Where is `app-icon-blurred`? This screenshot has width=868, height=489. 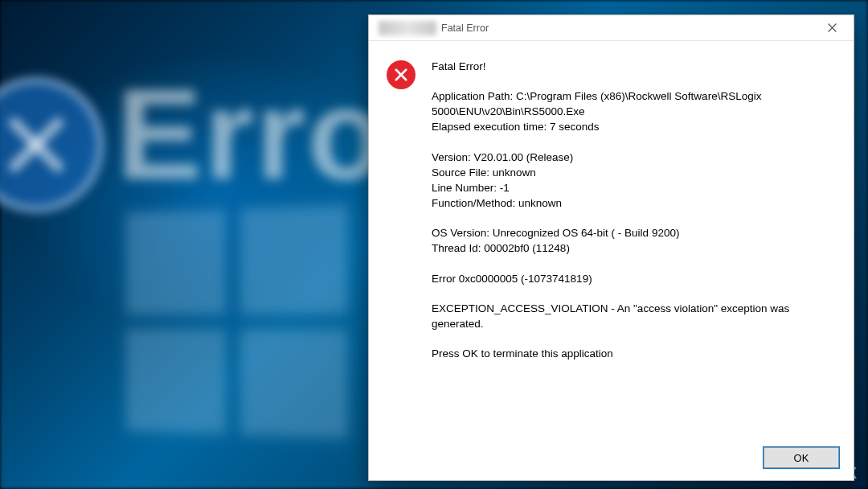
app-icon-blurred is located at coordinates (407, 28).